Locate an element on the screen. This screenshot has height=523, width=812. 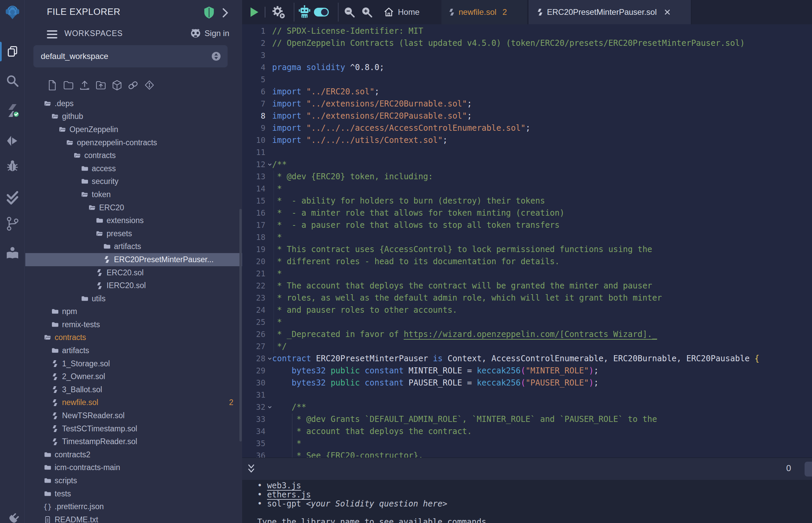
tree-item-github: github is located at coordinates (134, 117).